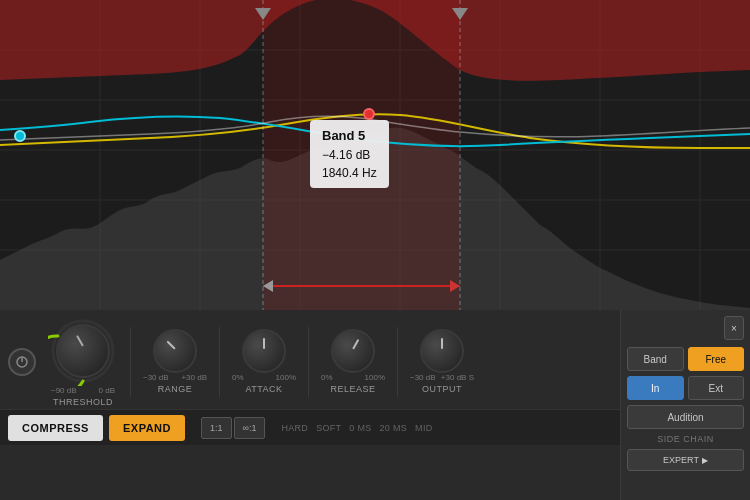 The width and height of the screenshot is (750, 500). I want to click on range-label: RANGE, so click(176, 389).